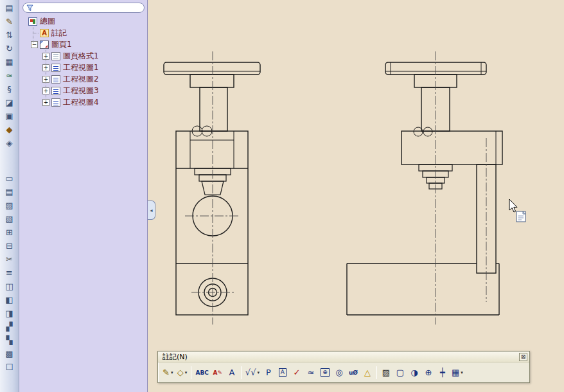  Describe the element at coordinates (212, 189) in the screenshot. I see `front-view` at that location.